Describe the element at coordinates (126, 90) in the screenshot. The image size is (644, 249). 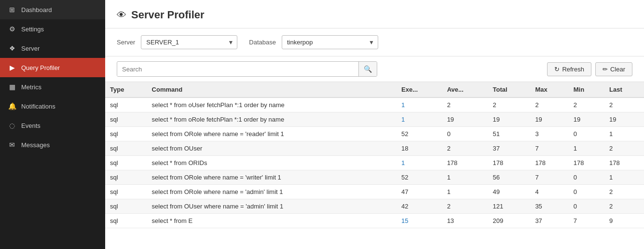
I see `col-header-type: Type` at that location.